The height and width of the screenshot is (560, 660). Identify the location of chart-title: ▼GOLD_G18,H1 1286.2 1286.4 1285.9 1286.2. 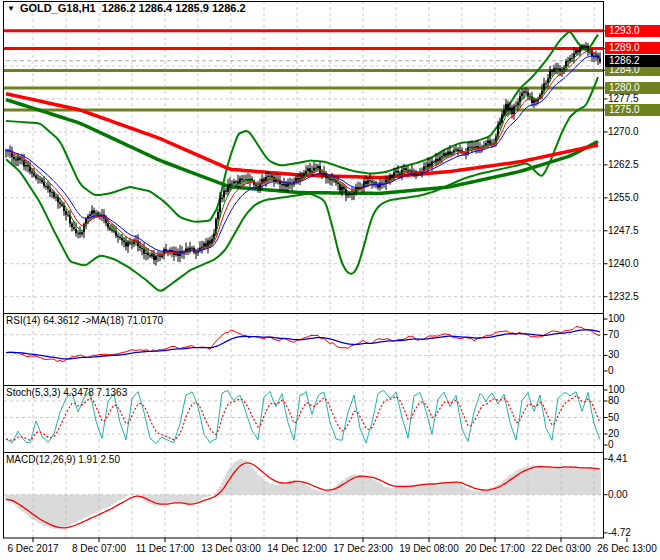
(126, 8).